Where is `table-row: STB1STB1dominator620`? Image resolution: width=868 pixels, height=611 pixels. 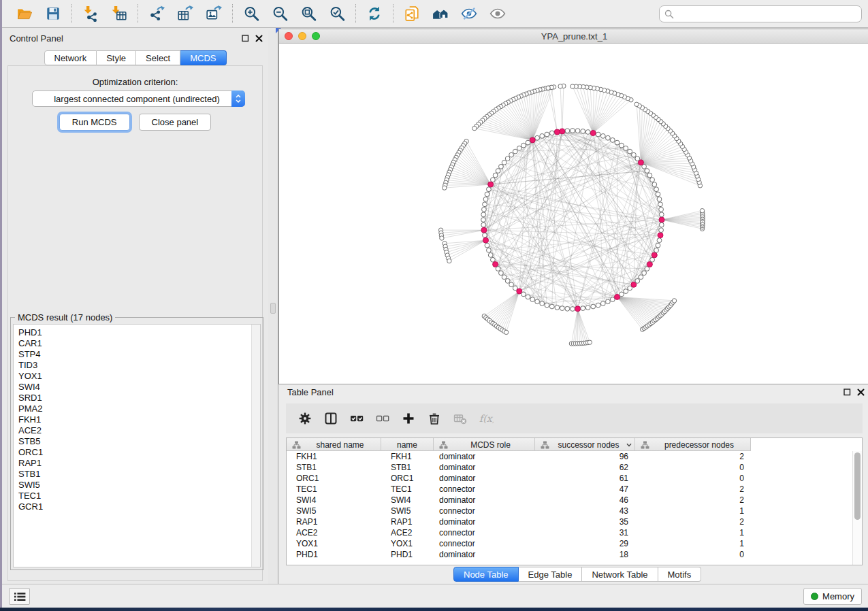
table-row: STB1STB1dominator620 is located at coordinates (569, 467).